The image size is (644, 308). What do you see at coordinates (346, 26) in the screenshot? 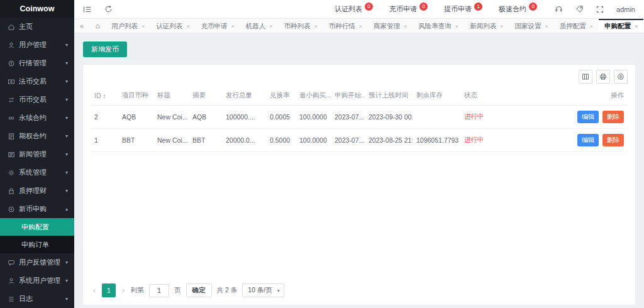
I see `tab-coin-market: 币种行情×` at bounding box center [346, 26].